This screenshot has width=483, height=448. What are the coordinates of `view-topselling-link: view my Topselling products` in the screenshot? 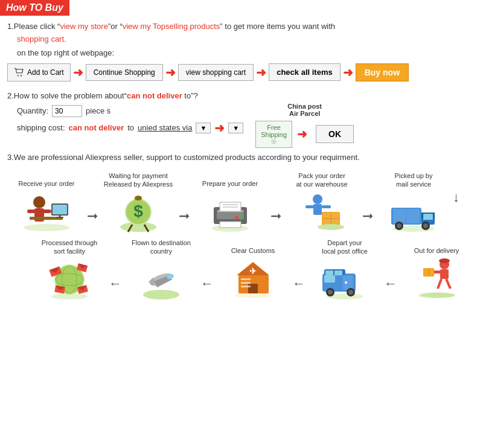 It's located at (171, 27).